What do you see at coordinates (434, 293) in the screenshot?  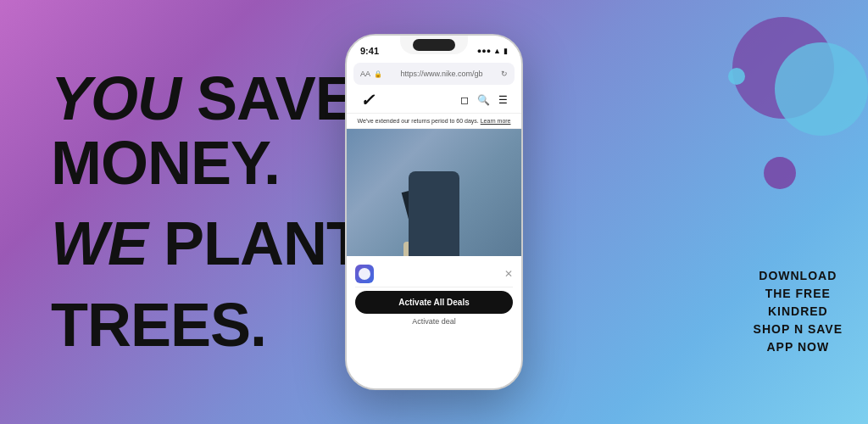 I see `phone-bottom-panel: ✕ Activate All Deals Activate deal` at bounding box center [434, 293].